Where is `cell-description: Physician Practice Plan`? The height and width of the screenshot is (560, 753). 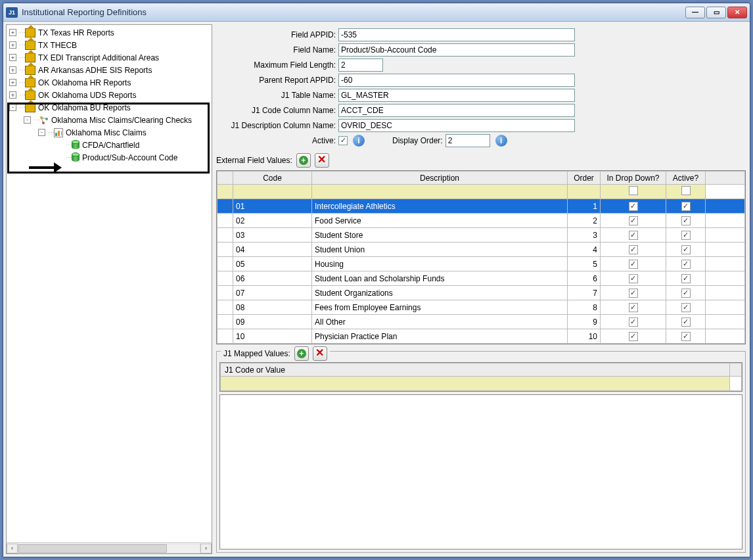
cell-description: Physician Practice Plan is located at coordinates (440, 337).